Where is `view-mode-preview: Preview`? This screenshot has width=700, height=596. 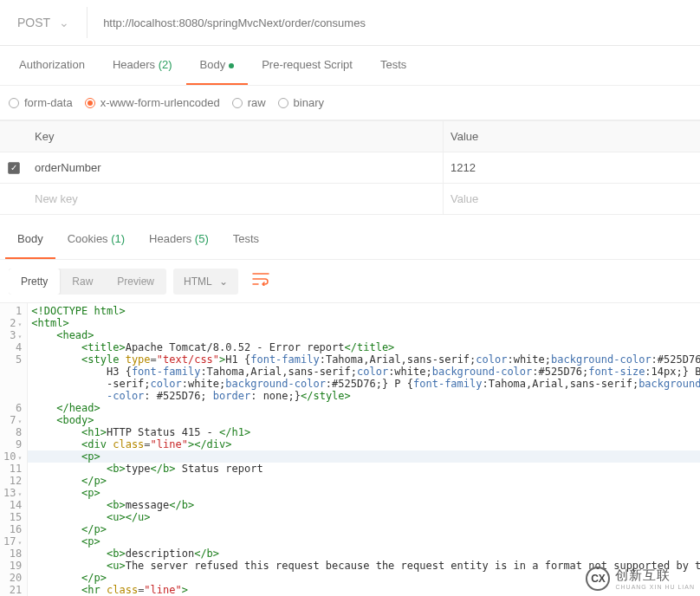 view-mode-preview: Preview is located at coordinates (135, 282).